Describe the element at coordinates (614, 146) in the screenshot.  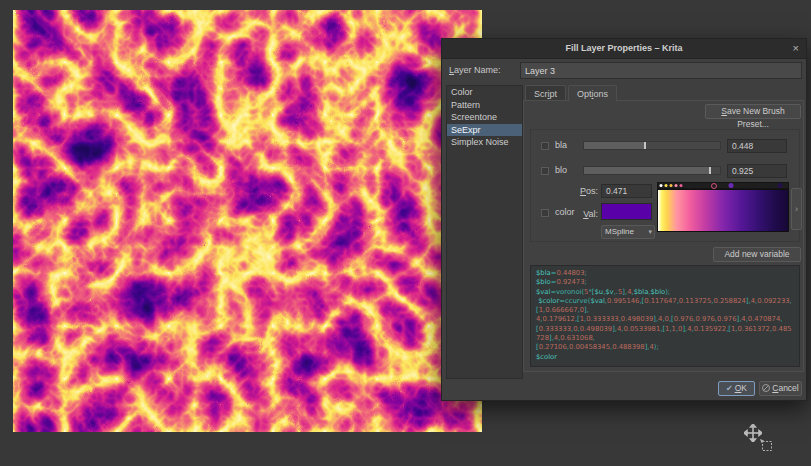
I see `bla-slider-fill` at that location.